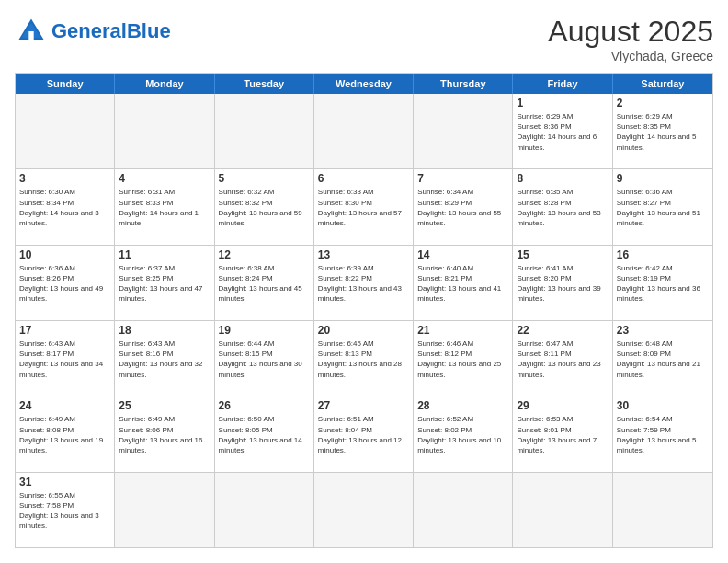  I want to click on day-number: 15, so click(563, 255).